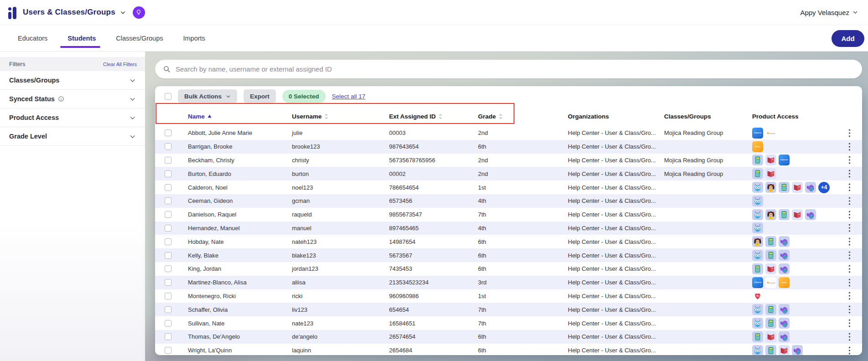 The image size is (868, 361). I want to click on column-header-grade: Grade, so click(515, 117).